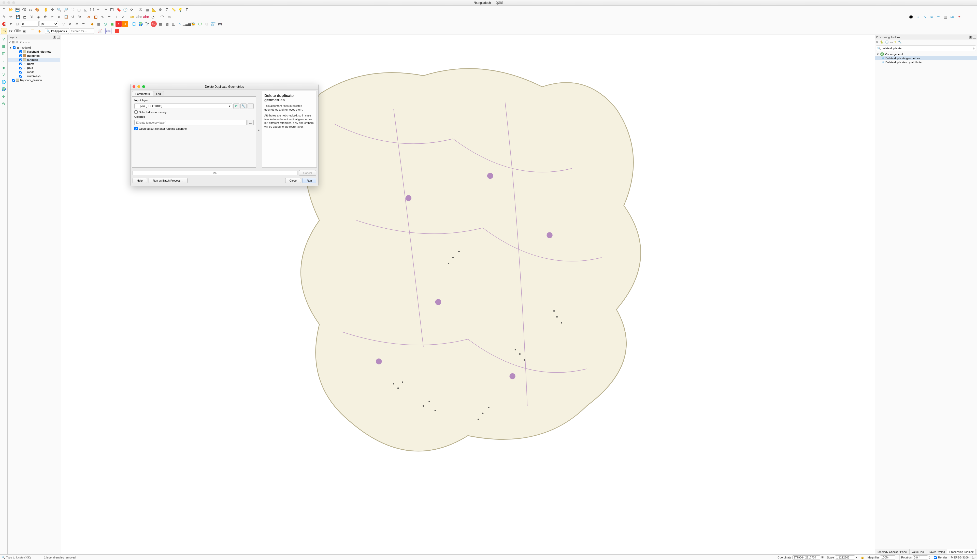 The width and height of the screenshot is (977, 560). Describe the element at coordinates (918, 552) in the screenshot. I see `tab-value-tool: Value Tool` at that location.